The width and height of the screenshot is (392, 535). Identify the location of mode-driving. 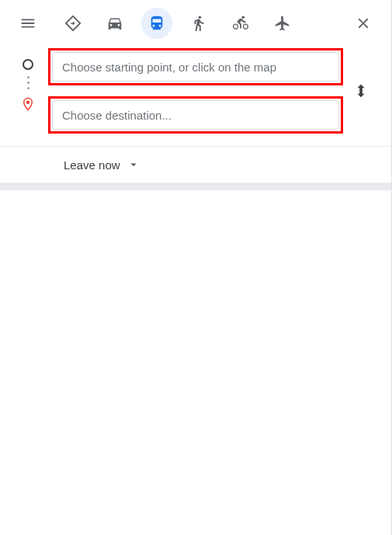
(115, 23).